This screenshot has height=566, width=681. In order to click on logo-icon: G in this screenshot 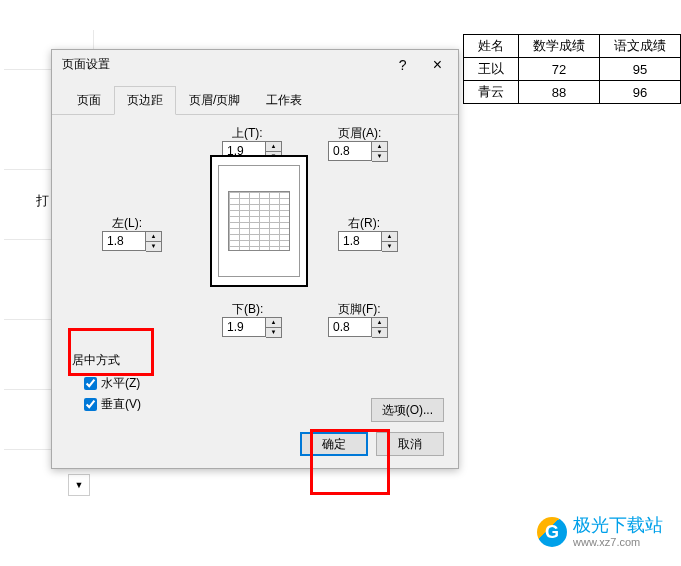, I will do `click(552, 532)`.